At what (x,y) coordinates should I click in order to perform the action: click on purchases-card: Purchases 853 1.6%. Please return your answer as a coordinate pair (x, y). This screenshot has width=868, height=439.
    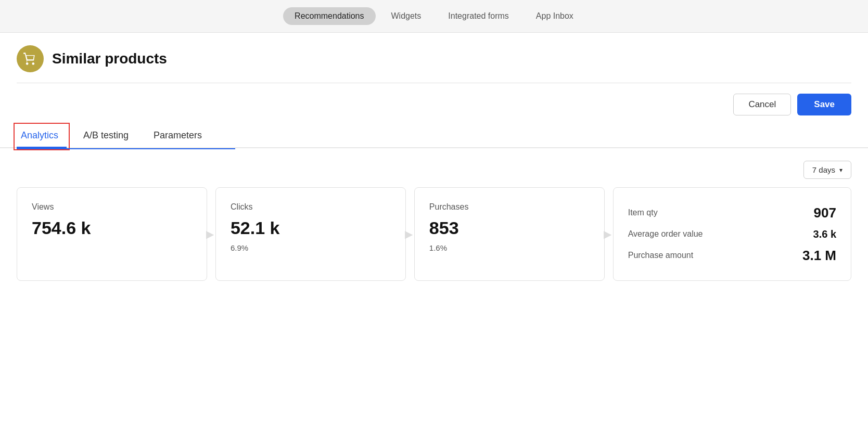
    Looking at the image, I should click on (509, 234).